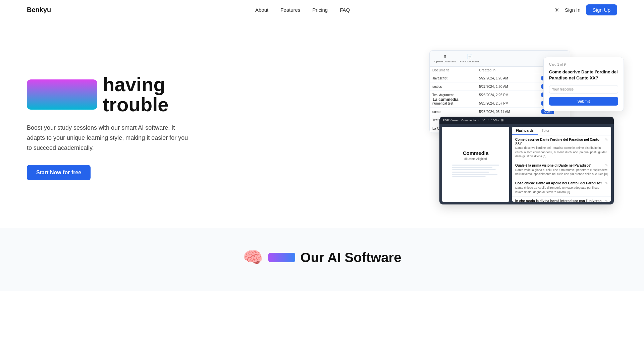  What do you see at coordinates (507, 103) in the screenshot?
I see `doc-date: 5/28/2024, 2:57 PM` at bounding box center [507, 103].